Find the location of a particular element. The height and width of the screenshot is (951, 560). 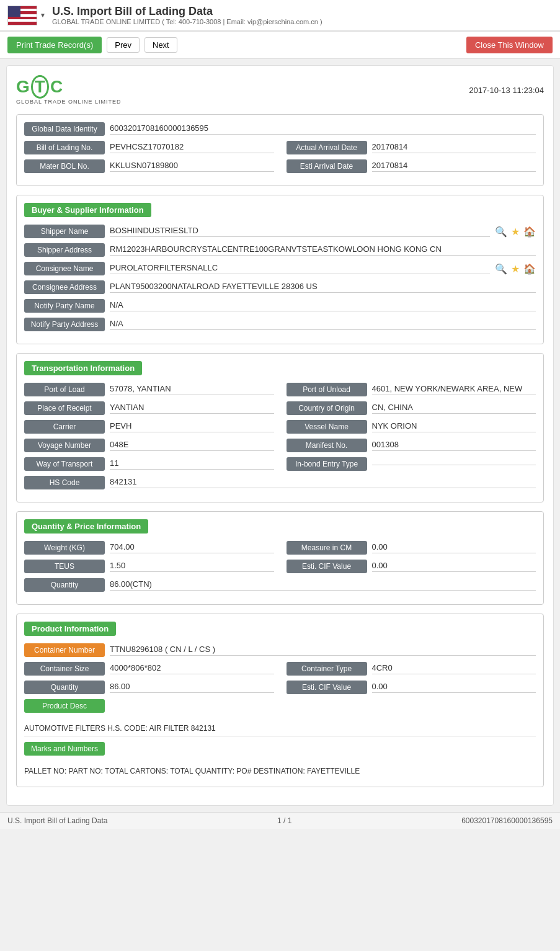

quantity-price-title: Quantity & Price Information is located at coordinates (86, 526).